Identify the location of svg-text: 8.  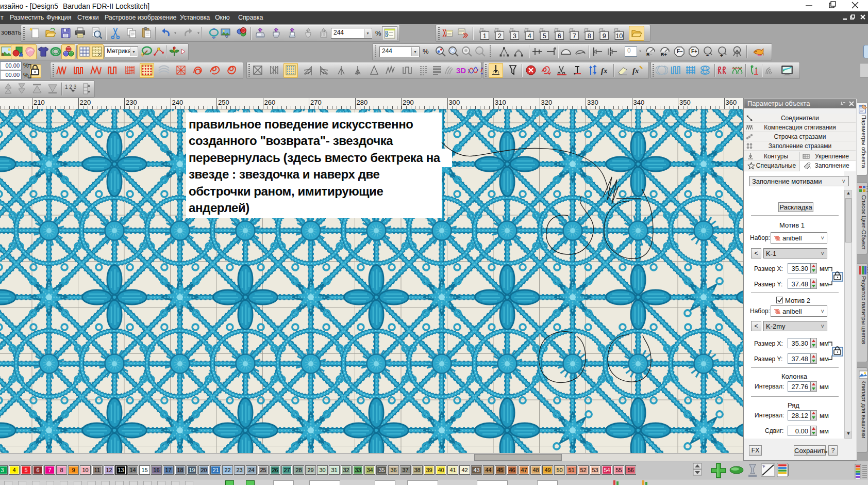
(590, 36).